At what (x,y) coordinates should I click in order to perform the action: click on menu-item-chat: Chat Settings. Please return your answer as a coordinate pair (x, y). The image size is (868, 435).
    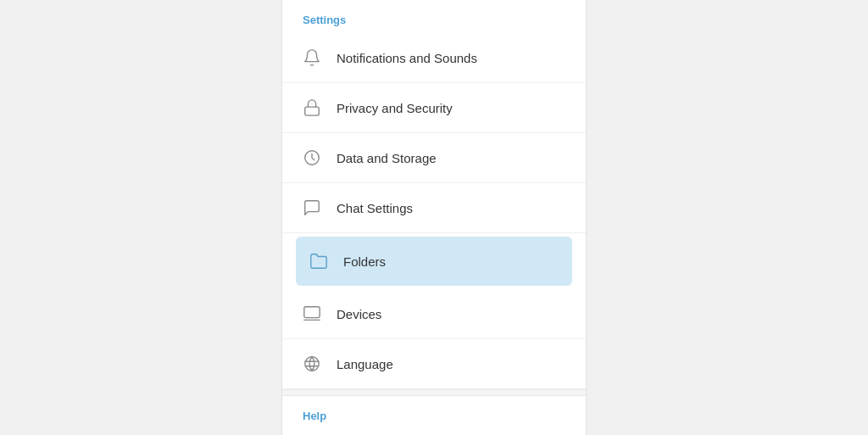
    Looking at the image, I should click on (434, 209).